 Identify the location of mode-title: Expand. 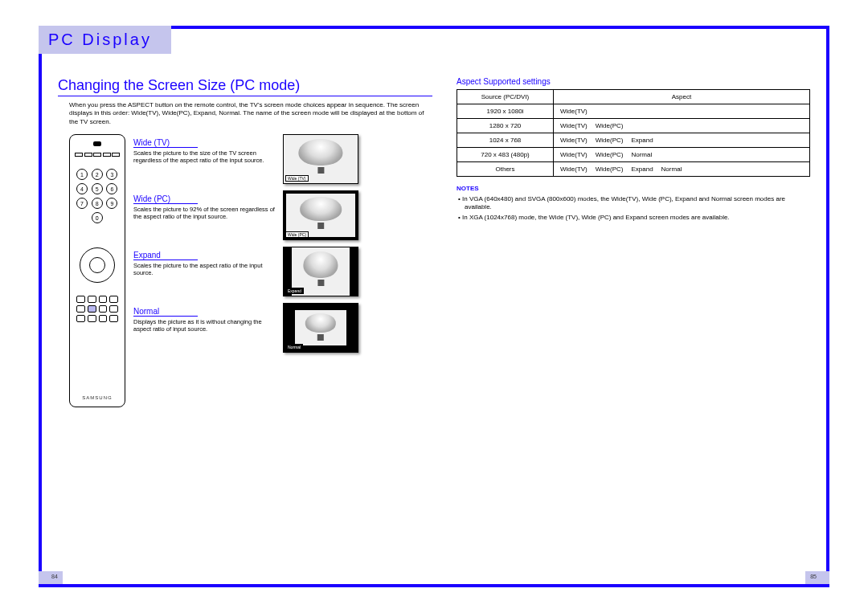
(166, 255).